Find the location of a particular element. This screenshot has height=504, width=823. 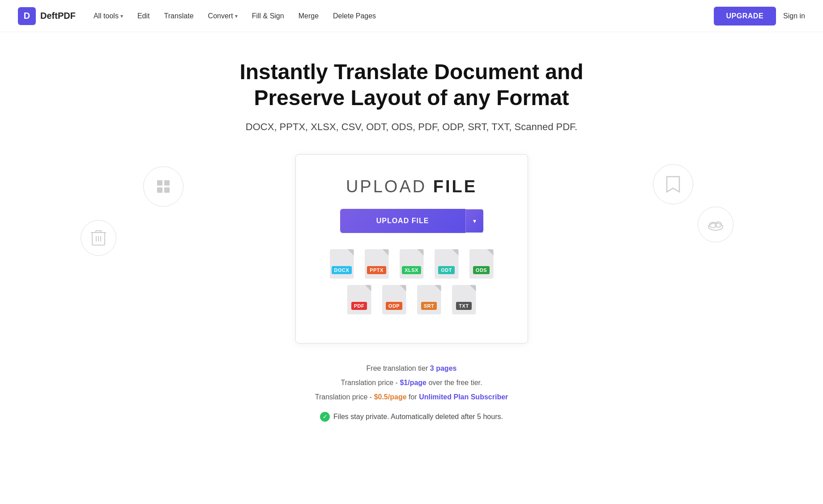

deco-grid-circle is located at coordinates (163, 186).